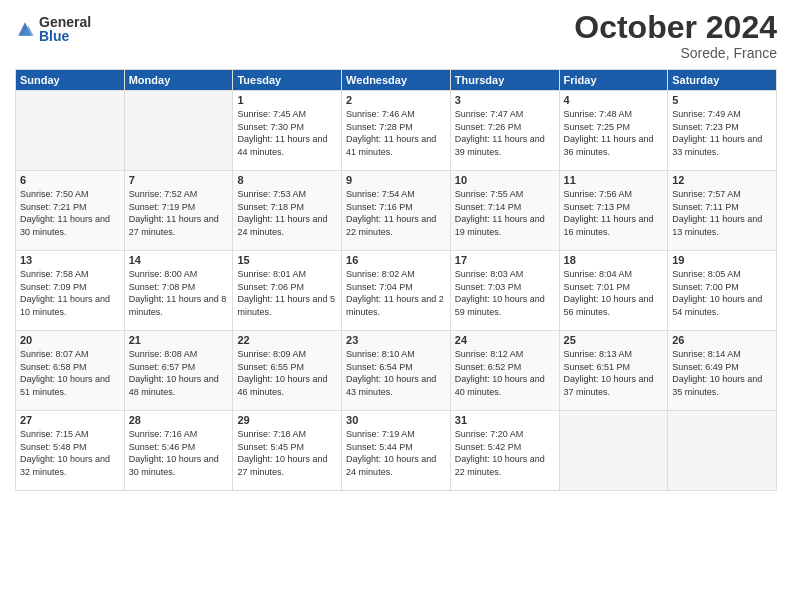 The width and height of the screenshot is (792, 612). What do you see at coordinates (162, 207) in the screenshot?
I see `sunset-text: Sunset: 7:19 PM` at bounding box center [162, 207].